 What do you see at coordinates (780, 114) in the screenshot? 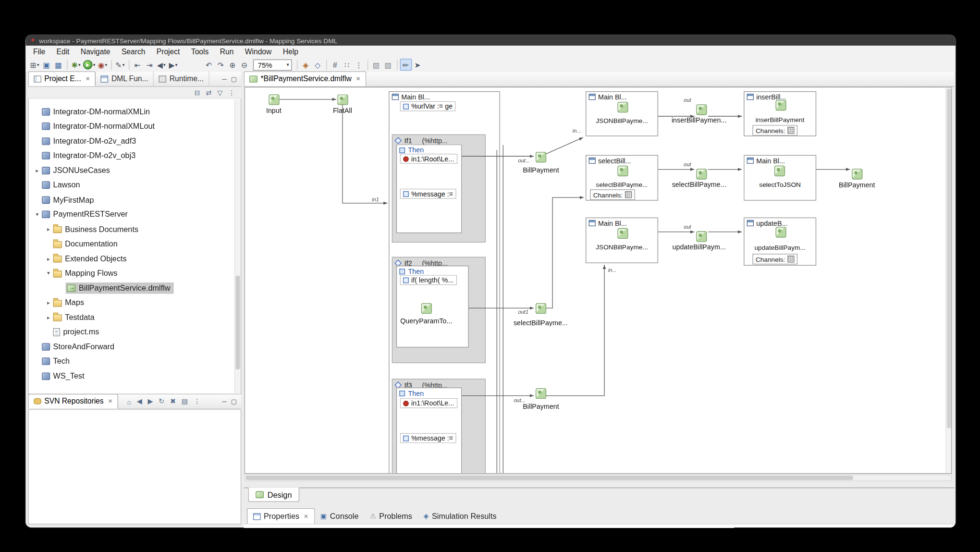
I see `insertbill-adapter-block: inserBill... inserBillPayment Channels:` at bounding box center [780, 114].